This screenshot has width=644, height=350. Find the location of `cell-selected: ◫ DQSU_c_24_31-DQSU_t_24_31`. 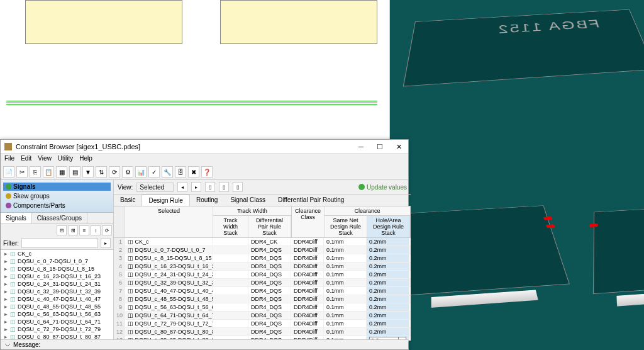

cell-selected: ◫ DQSU_c_24_31-DQSU_t_24_31 is located at coordinates (169, 274).